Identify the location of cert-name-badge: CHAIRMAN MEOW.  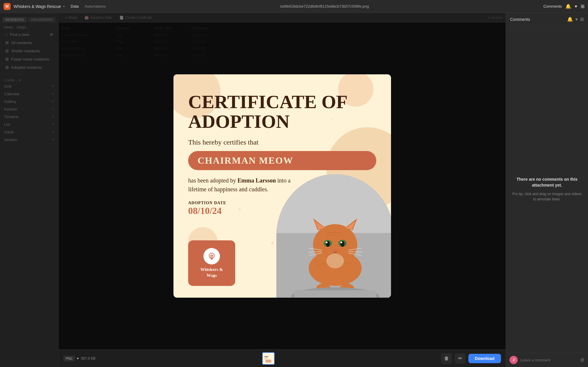
(282, 160).